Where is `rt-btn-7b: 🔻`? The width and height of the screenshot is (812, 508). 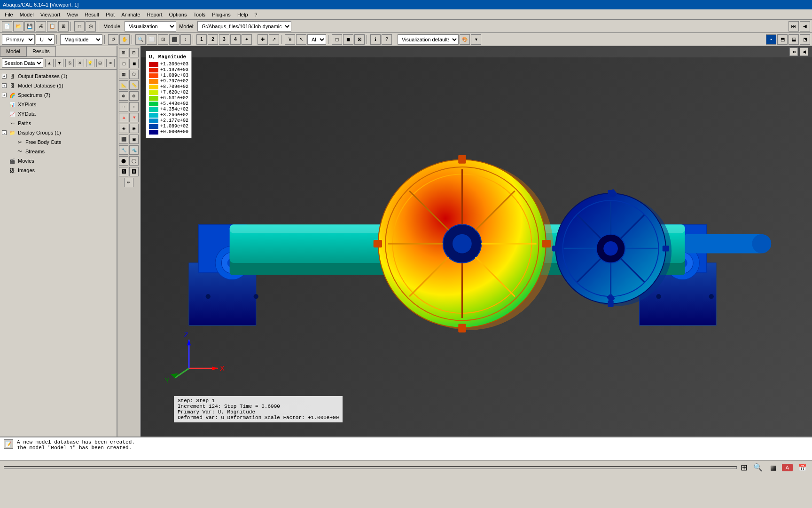
rt-btn-7b: 🔻 is located at coordinates (134, 118).